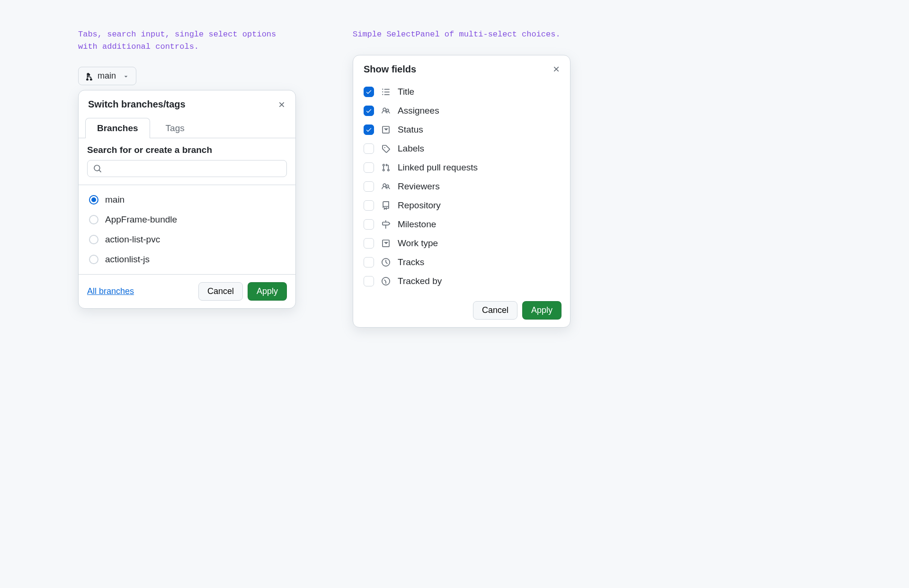 Image resolution: width=909 pixels, height=588 pixels. What do you see at coordinates (419, 281) in the screenshot?
I see `field-option-label: Tracked by` at bounding box center [419, 281].